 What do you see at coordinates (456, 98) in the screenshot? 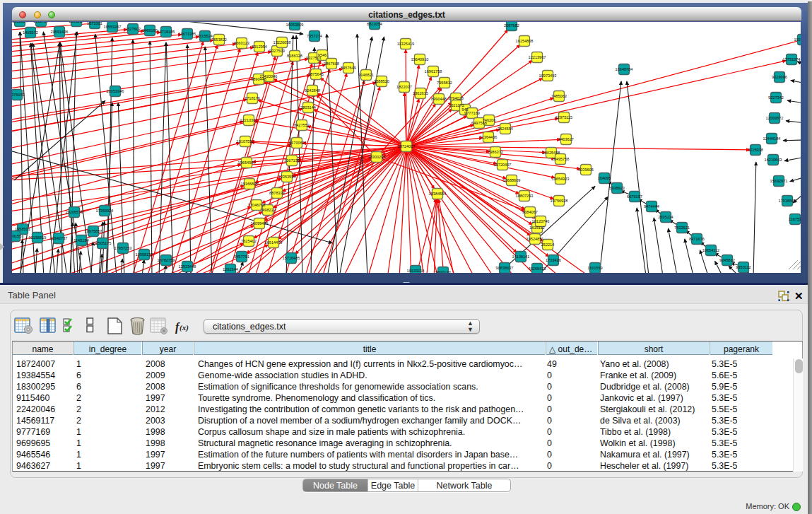
I see `svg-text: 6794028` at bounding box center [456, 98].